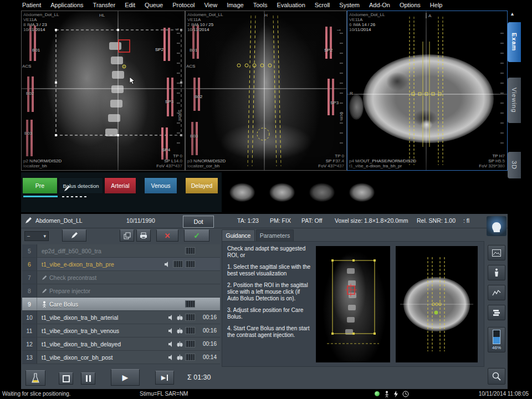 Image resolution: width=532 pixels, height=399 pixels. I want to click on play-button: ▶, so click(125, 377).